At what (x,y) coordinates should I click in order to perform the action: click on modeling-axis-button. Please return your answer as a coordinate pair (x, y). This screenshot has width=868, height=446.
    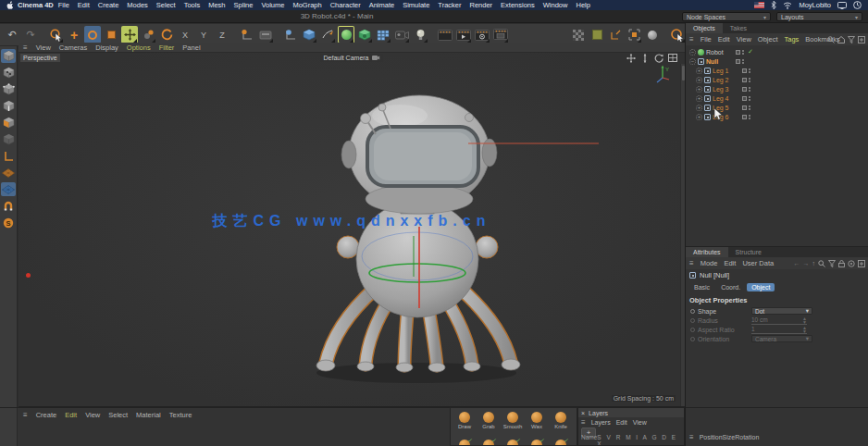
    Looking at the image, I should click on (291, 35).